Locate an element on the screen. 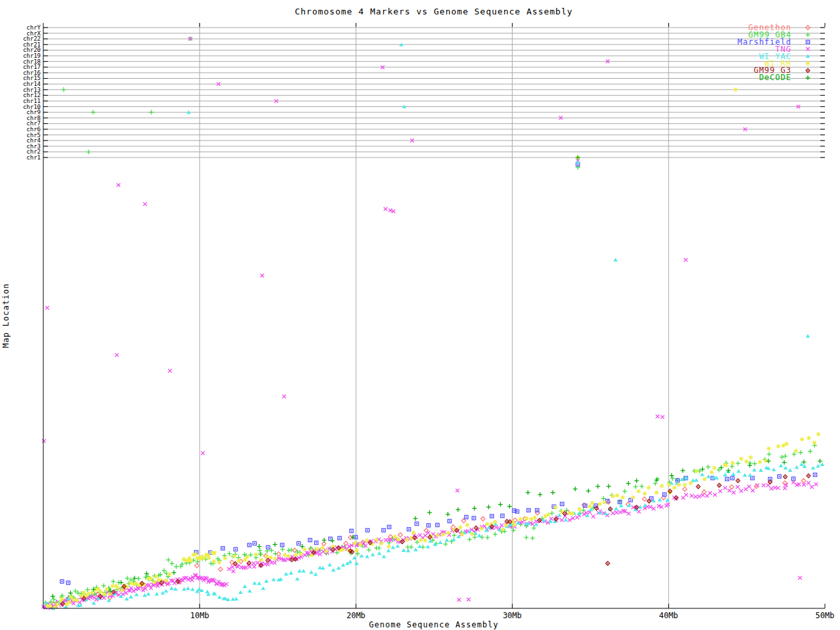  legend-label-decode: DeCODE is located at coordinates (776, 77).